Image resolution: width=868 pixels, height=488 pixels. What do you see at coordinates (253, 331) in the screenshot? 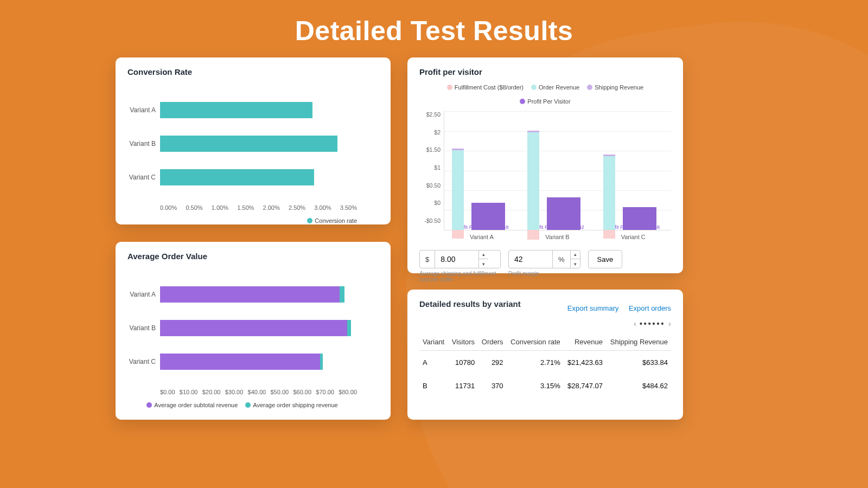
I see `card-aov: Average Order Value Variant A Variant B …` at bounding box center [253, 331].